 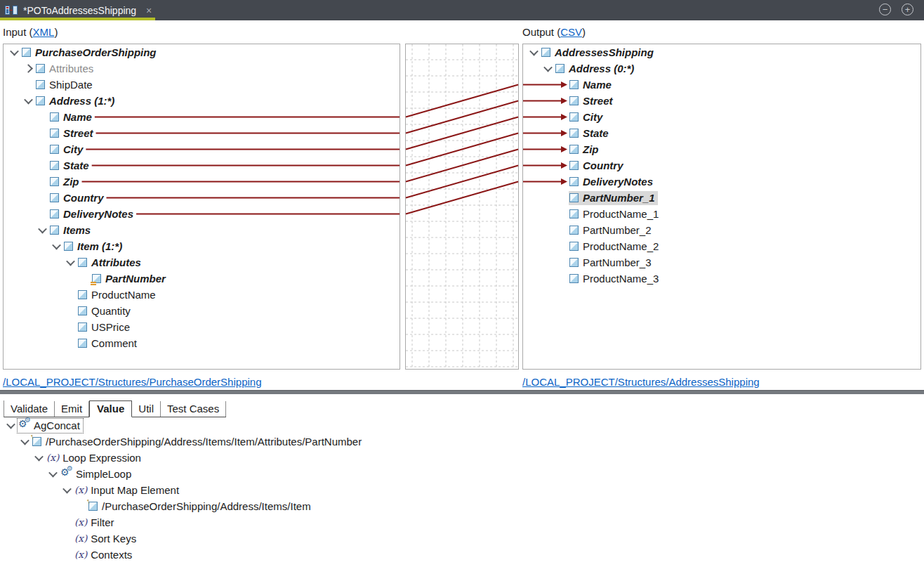 I want to click on value-tree-node-row: (x)Input Map Element, so click(x=183, y=490).